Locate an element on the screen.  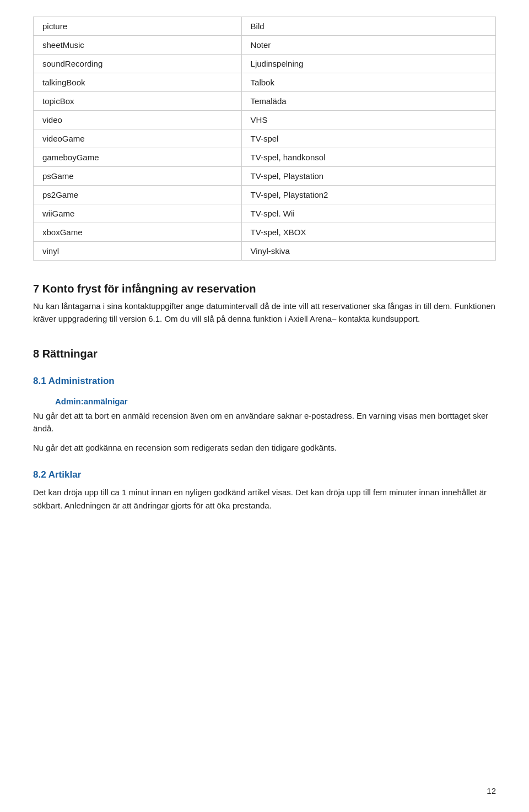
section-7: 7 Konto fryst för infångning av reservat… is located at coordinates (264, 304).